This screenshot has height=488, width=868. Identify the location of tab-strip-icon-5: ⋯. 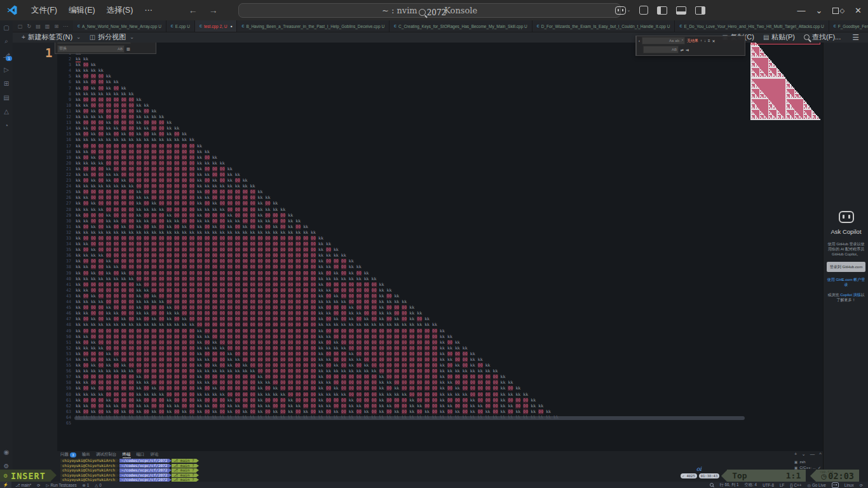
(65, 27).